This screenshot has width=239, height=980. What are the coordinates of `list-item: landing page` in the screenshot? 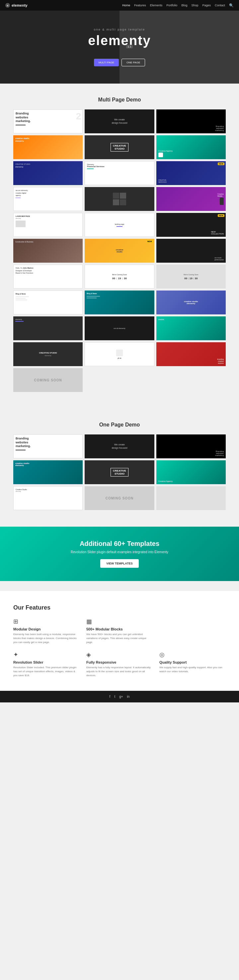 It's located at (120, 225).